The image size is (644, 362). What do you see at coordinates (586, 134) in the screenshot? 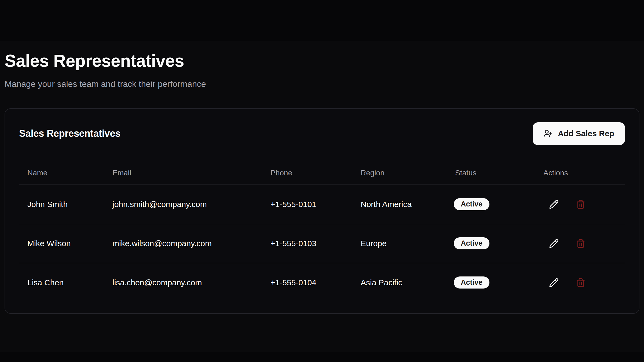
I see `add-sales-rep-label: Add Sales Rep` at bounding box center [586, 134].